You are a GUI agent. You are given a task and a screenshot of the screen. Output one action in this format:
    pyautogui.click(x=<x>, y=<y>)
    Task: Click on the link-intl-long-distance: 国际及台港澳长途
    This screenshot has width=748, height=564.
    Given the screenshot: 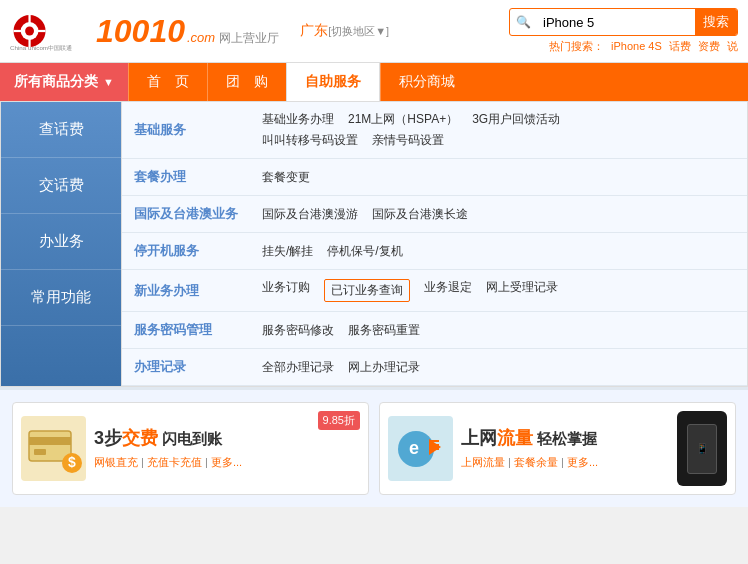 What is the action you would take?
    pyautogui.click(x=420, y=214)
    